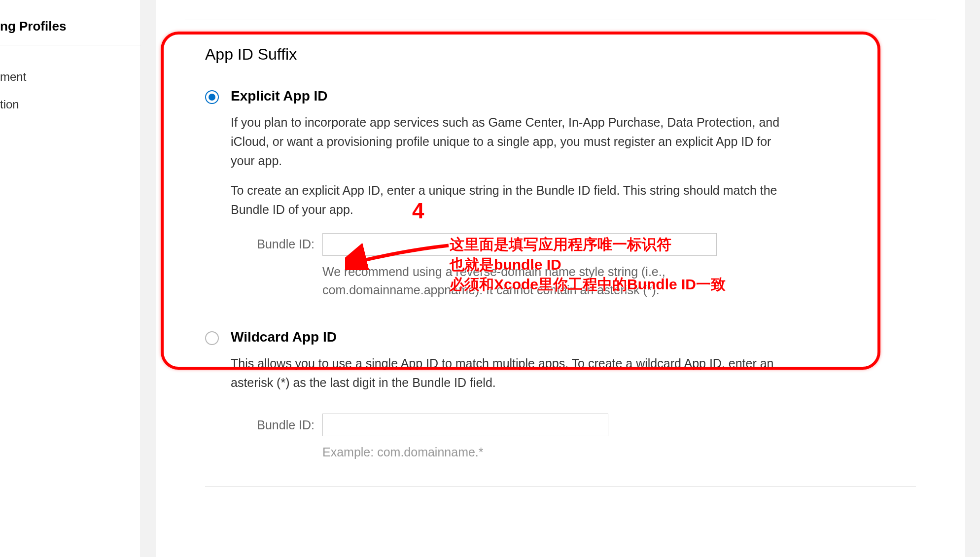 The height and width of the screenshot is (557, 980). Describe the element at coordinates (70, 278) in the screenshot. I see `sidebar: ng Profiles ment tion` at that location.